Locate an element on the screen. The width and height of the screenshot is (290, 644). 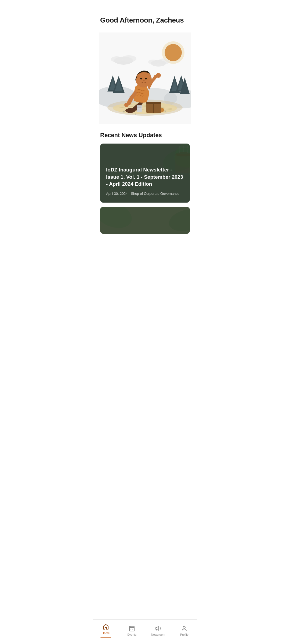
nav-item-home: Home is located at coordinates (106, 631).